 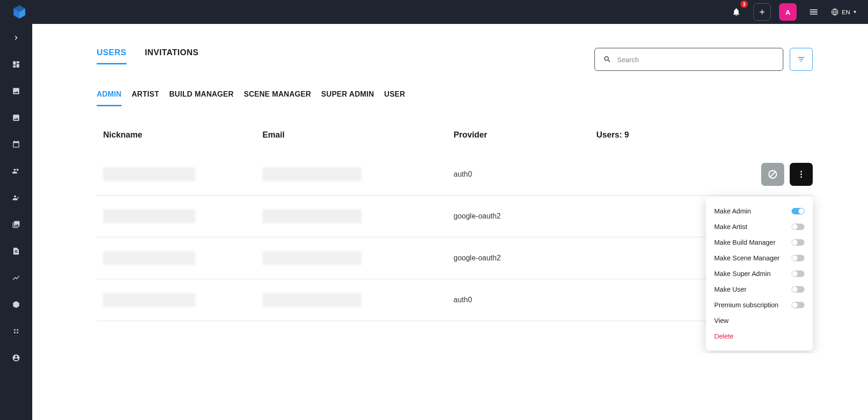 What do you see at coordinates (16, 171) in the screenshot?
I see `sidebar-item-users` at bounding box center [16, 171].